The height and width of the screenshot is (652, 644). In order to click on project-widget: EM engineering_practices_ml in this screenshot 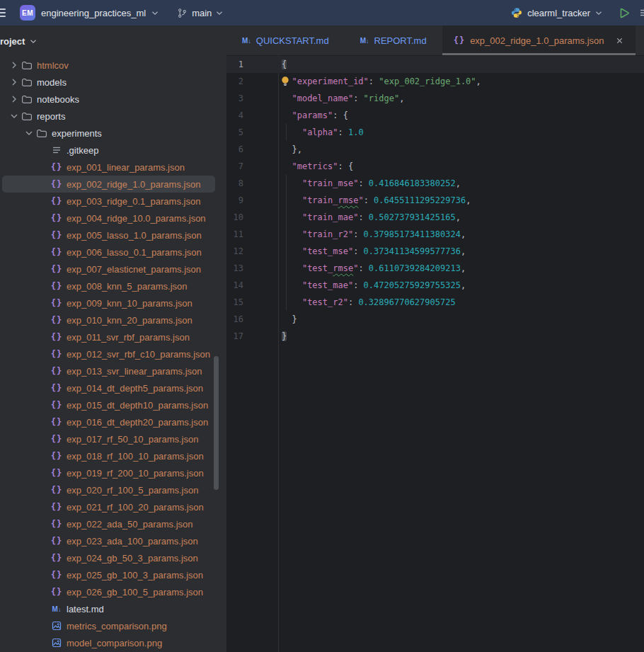, I will do `click(89, 13)`.